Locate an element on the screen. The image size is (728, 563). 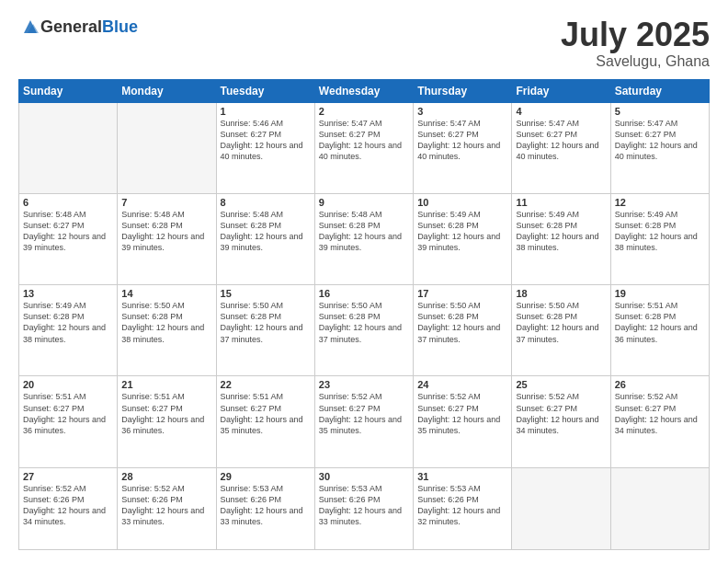
day-number: 22 is located at coordinates (266, 385).